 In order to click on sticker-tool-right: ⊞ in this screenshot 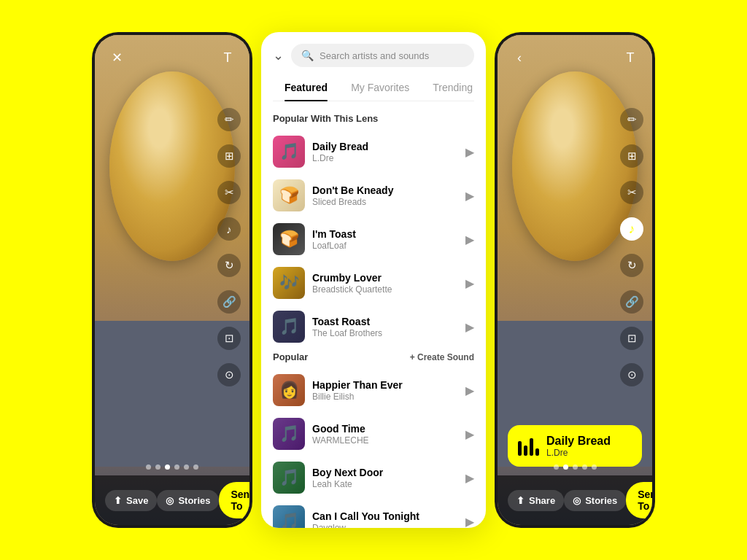, I will do `click(632, 156)`.